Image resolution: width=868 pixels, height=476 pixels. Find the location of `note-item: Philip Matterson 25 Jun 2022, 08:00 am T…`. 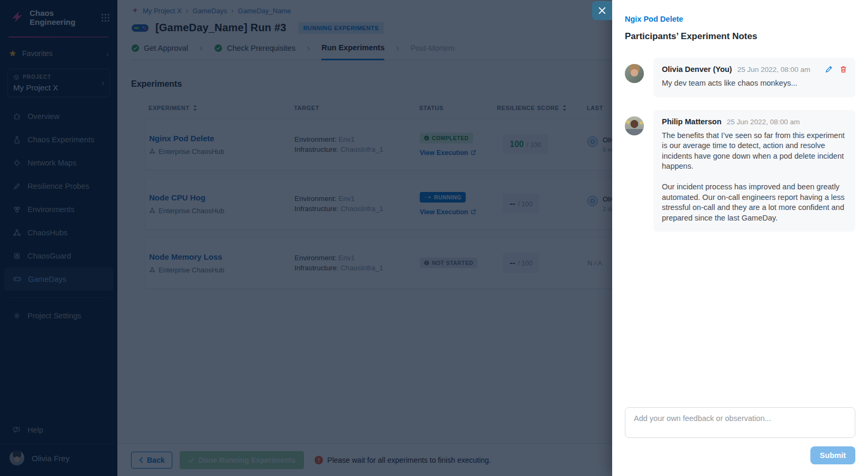

note-item: Philip Matterson 25 Jun 2022, 08:00 am T… is located at coordinates (740, 171).